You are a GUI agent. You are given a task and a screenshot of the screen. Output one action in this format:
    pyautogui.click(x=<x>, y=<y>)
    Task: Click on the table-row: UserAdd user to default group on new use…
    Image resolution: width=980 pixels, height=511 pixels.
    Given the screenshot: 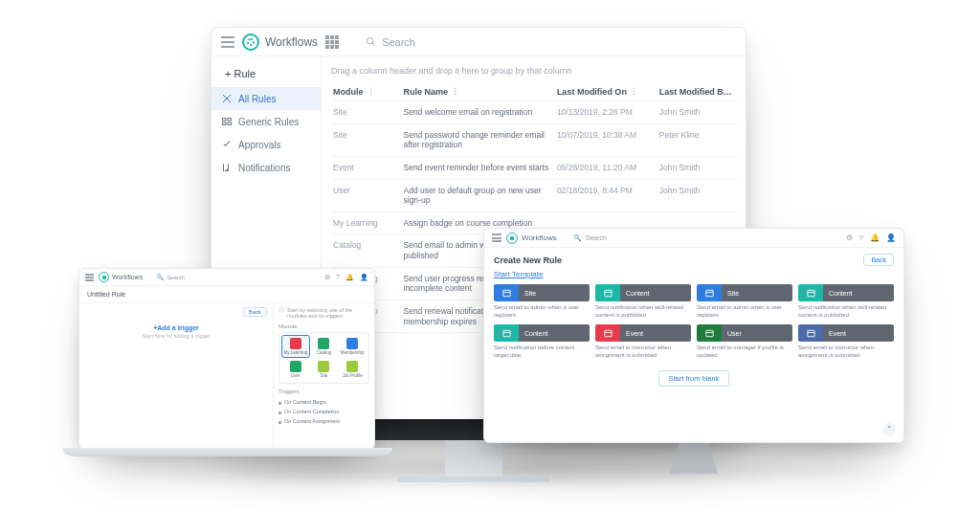 What is the action you would take?
    pyautogui.click(x=534, y=196)
    